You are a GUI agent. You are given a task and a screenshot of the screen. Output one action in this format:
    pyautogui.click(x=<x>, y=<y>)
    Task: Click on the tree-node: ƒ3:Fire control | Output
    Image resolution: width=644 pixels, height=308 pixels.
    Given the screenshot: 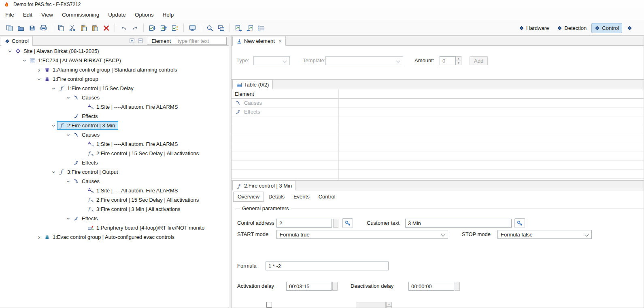 What is the action you would take?
    pyautogui.click(x=114, y=172)
    